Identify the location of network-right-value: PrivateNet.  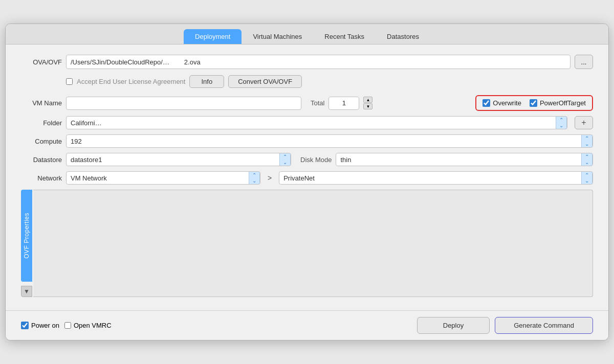
(430, 178).